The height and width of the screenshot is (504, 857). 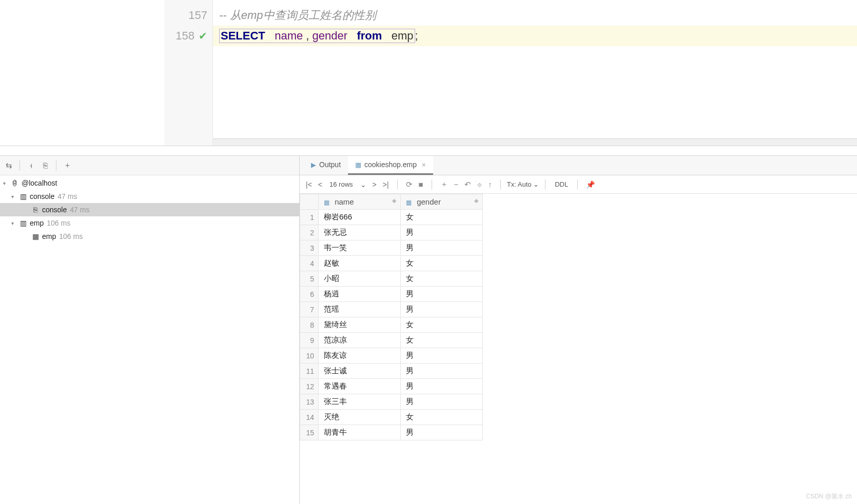 What do you see at coordinates (188, 36) in the screenshot?
I see `gutter-line: 158 ✔` at bounding box center [188, 36].